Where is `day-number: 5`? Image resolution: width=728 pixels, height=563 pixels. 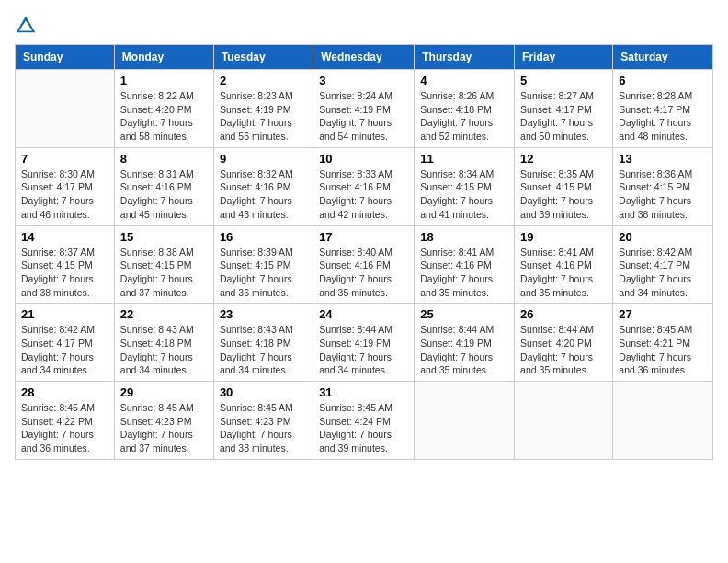
day-number: 5 is located at coordinates (563, 81).